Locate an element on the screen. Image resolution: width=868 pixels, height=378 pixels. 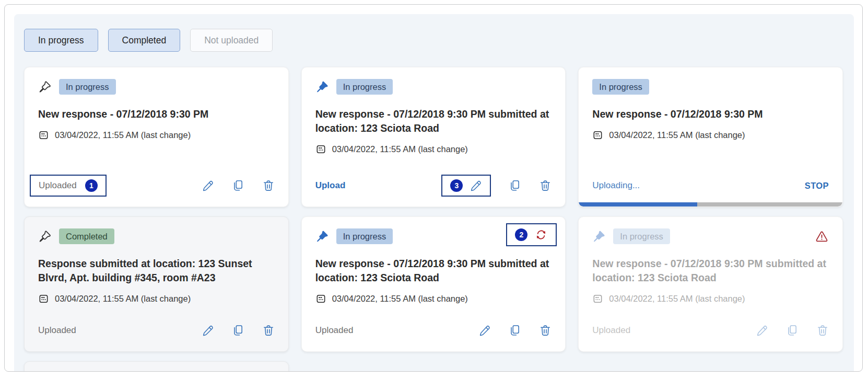
annotation-marker-2: 2 is located at coordinates (521, 235).